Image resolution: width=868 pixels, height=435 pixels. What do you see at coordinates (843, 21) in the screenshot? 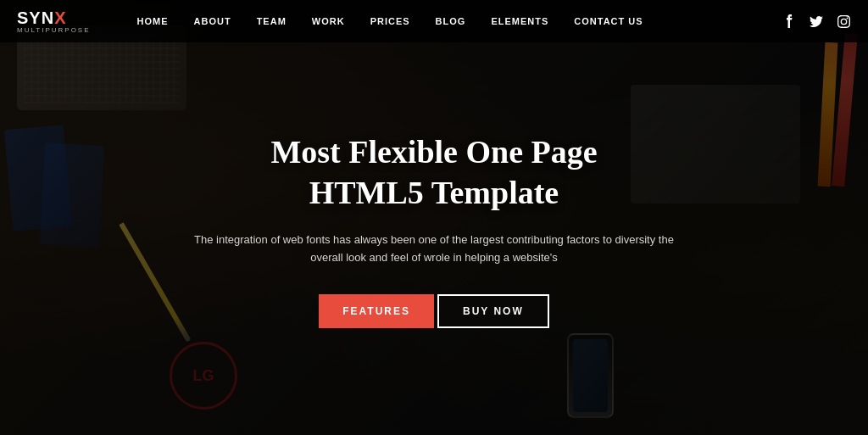
I see `instagram-icon` at bounding box center [843, 21].